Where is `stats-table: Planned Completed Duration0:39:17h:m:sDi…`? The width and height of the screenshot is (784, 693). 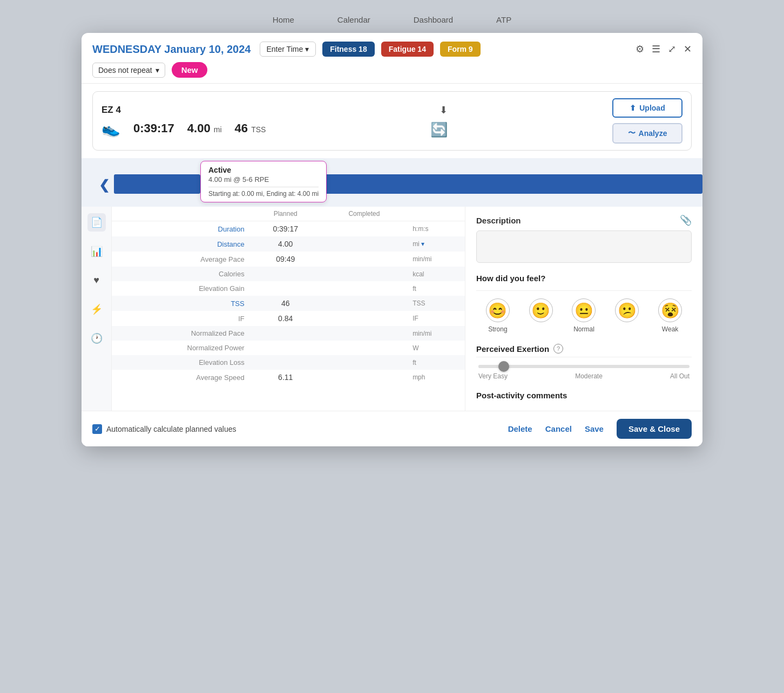
stats-table: Planned Completed Duration0:39:17h:m:sDi… is located at coordinates (288, 296).